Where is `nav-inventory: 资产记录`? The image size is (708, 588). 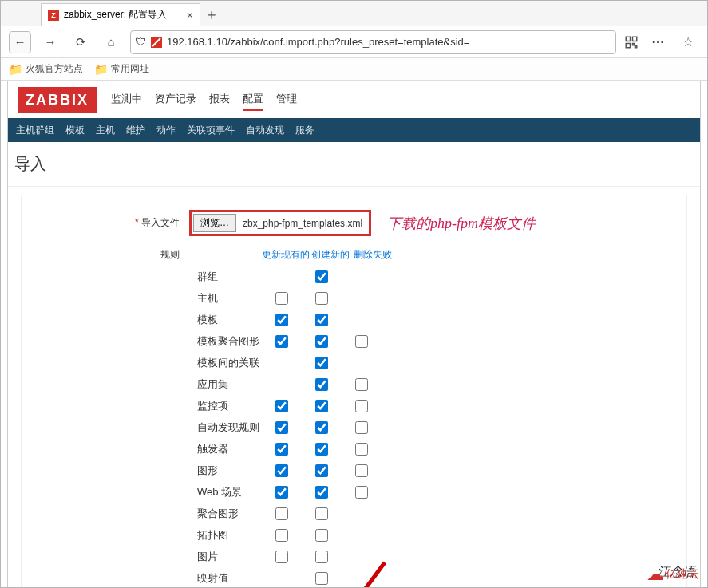 nav-inventory: 资产记录 is located at coordinates (176, 100).